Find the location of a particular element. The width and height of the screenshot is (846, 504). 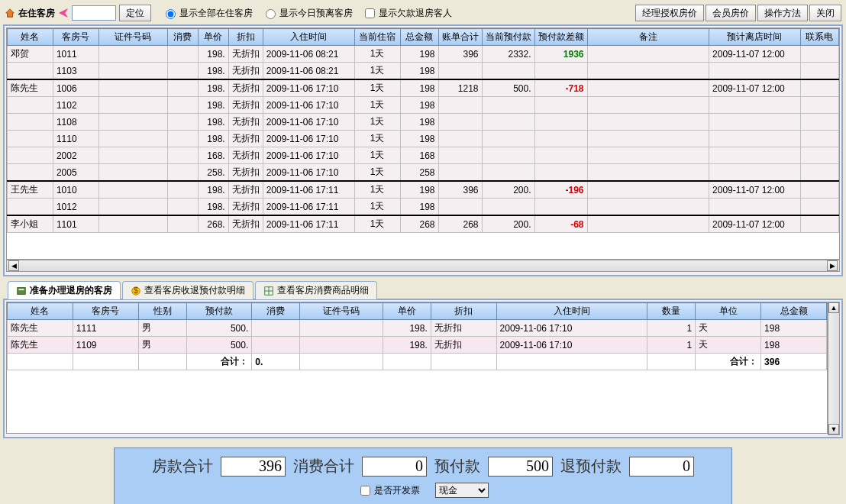

col-header: 预计离店时间 is located at coordinates (755, 37).